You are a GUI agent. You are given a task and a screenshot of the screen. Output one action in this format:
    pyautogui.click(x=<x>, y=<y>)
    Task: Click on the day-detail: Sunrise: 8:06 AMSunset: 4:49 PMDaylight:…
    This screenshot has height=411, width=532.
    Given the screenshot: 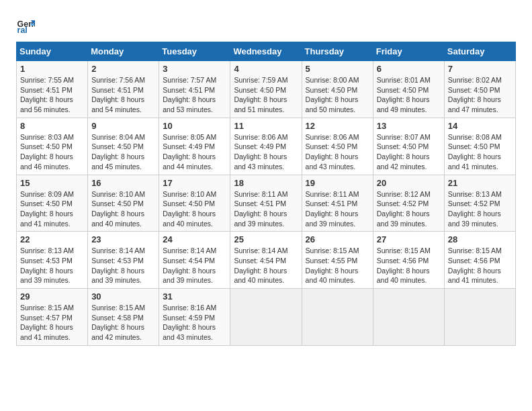 What is the action you would take?
    pyautogui.click(x=266, y=152)
    